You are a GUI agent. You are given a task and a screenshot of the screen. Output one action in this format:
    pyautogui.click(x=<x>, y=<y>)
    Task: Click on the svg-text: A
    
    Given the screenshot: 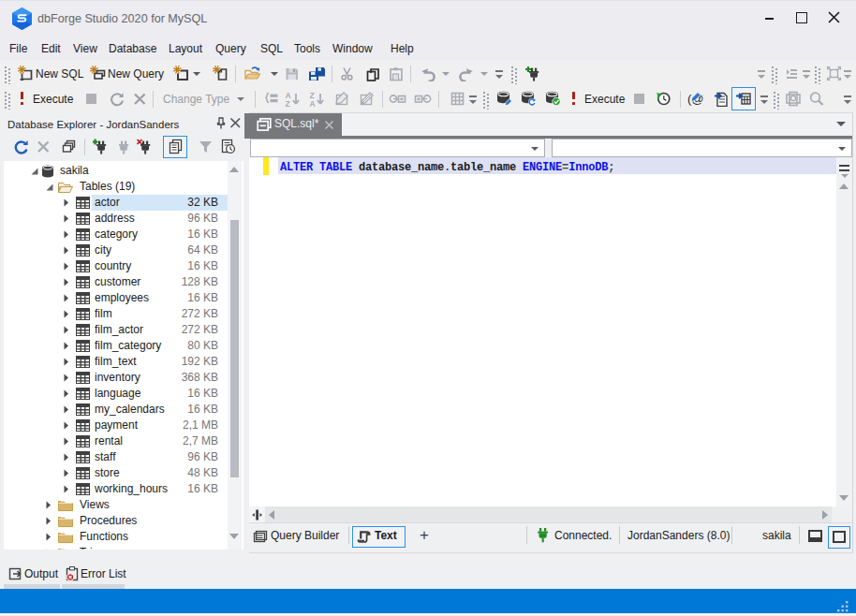 What is the action you would take?
    pyautogui.click(x=313, y=103)
    